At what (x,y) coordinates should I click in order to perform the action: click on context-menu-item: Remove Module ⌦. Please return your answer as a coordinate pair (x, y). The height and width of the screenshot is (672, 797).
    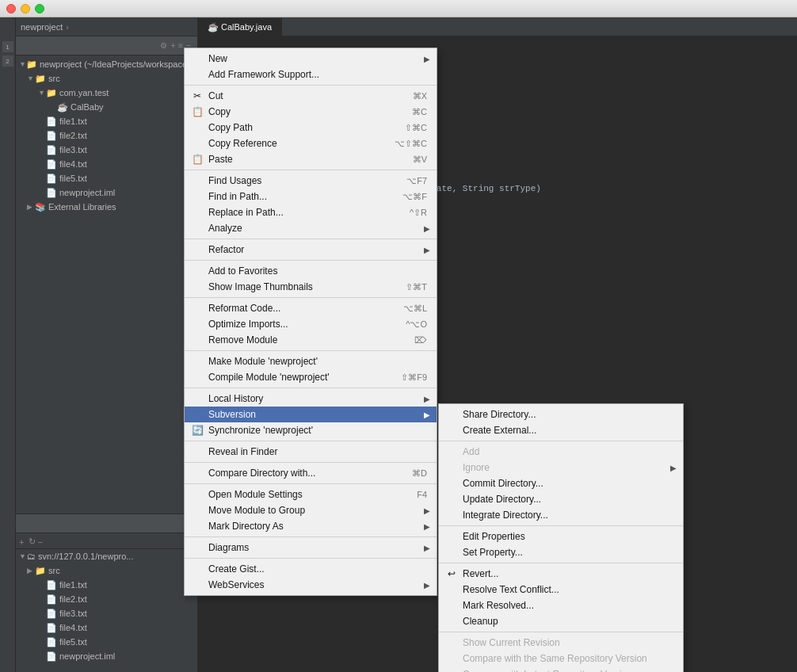
    Looking at the image, I should click on (311, 340).